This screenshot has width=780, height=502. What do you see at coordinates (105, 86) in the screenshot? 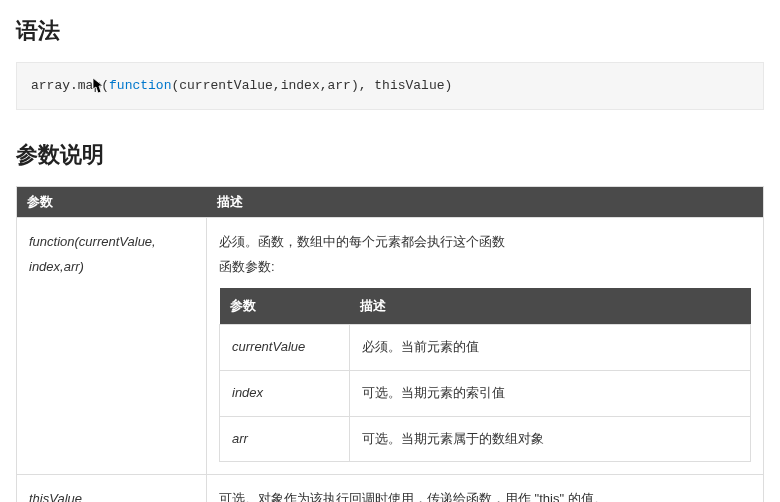
I see `code-open: (` at bounding box center [105, 86].